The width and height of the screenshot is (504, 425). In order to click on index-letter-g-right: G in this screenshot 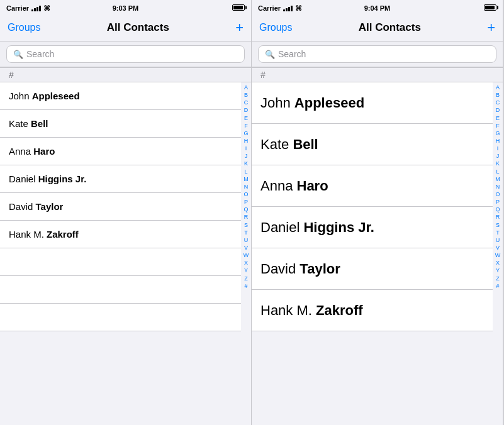, I will do `click(497, 133)`.